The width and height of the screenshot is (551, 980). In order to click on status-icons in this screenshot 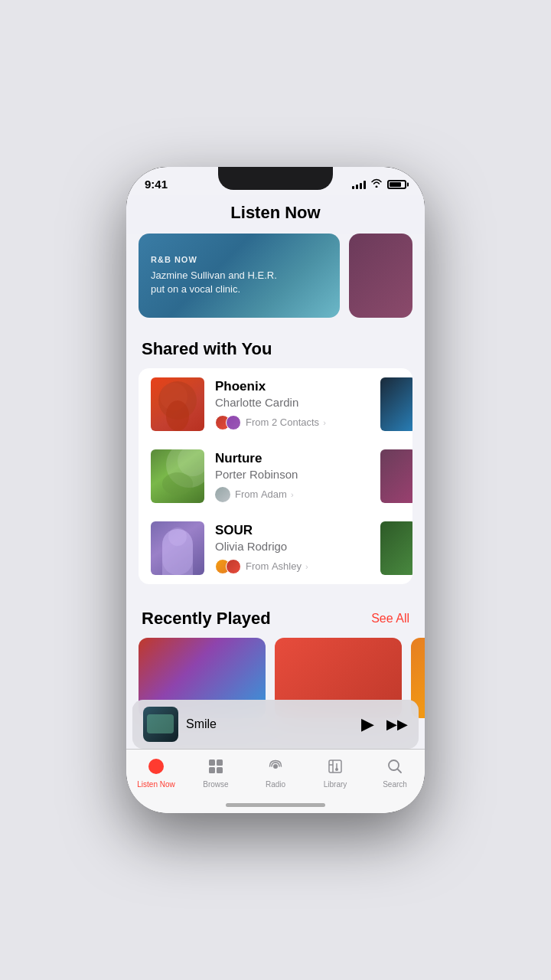, I will do `click(380, 184)`.